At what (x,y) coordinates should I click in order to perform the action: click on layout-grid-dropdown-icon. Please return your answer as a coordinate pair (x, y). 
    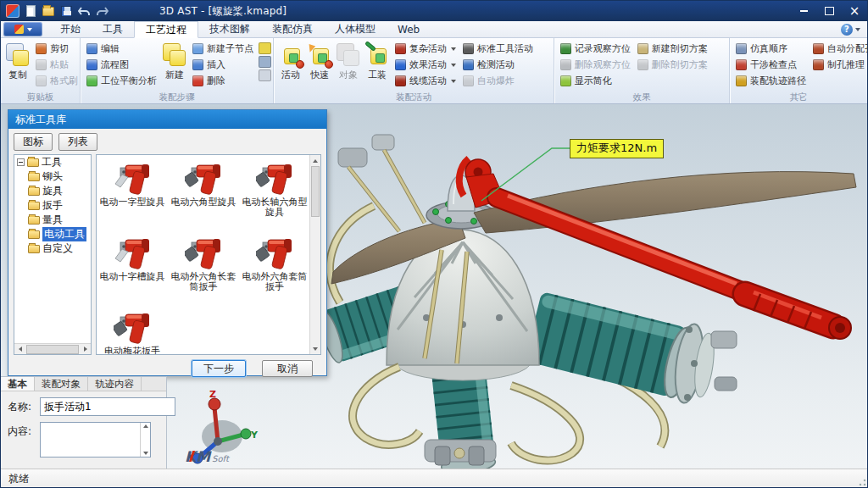
    Looking at the image, I should click on (264, 48).